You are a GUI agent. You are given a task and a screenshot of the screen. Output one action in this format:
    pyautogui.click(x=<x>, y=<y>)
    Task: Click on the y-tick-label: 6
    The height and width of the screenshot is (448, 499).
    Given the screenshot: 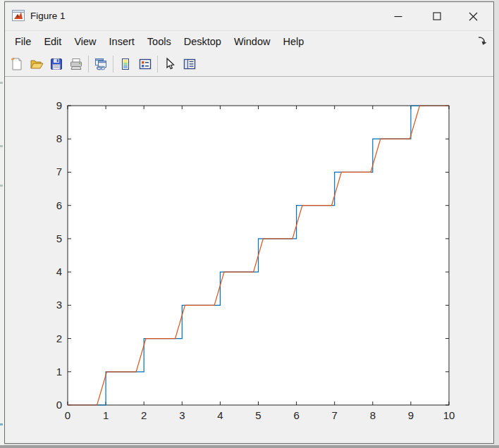 What is the action you would take?
    pyautogui.click(x=59, y=206)
    